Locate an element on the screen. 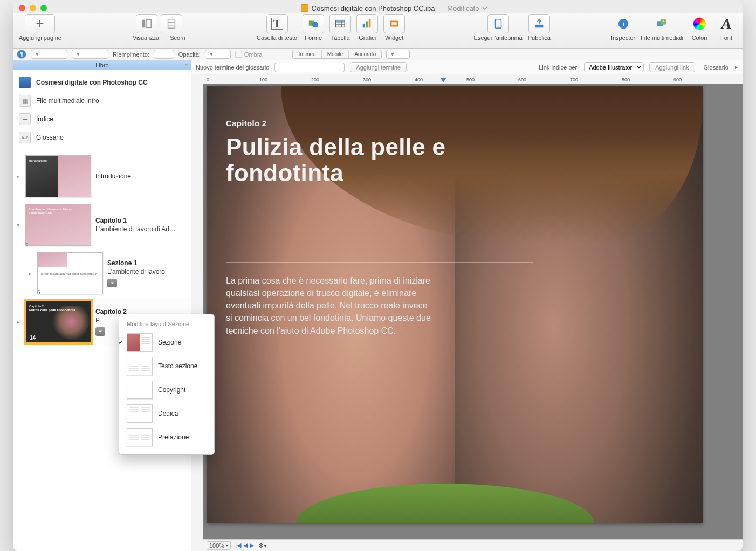  zoom-select: 100%▾ is located at coordinates (219, 546).